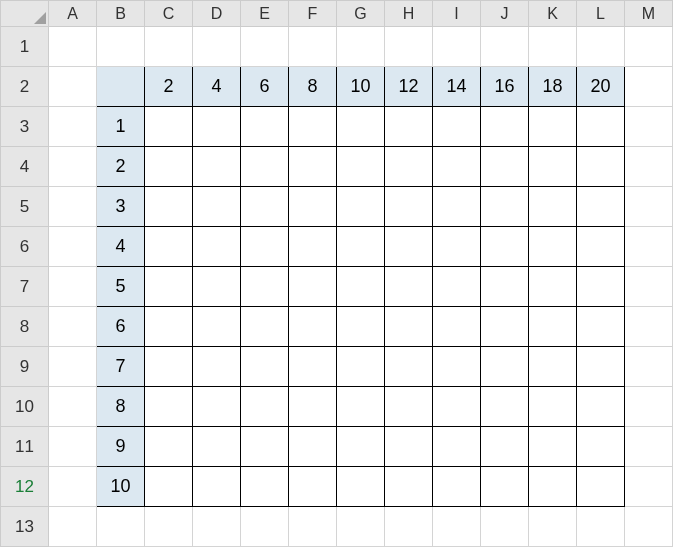  Describe the element at coordinates (121, 247) in the screenshot. I see `cell-B6: 4` at that location.